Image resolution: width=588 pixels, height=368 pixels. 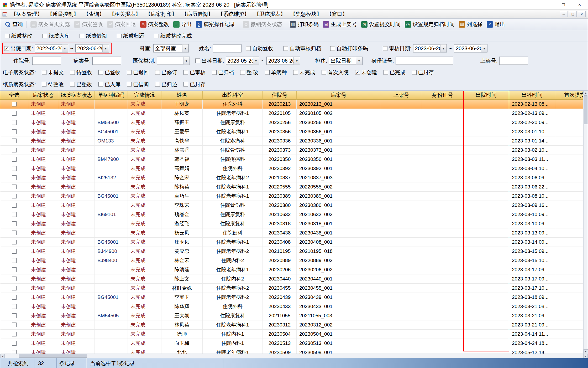 What do you see at coordinates (233, 95) in the screenshot?
I see `column-header-6: 出院科室` at bounding box center [233, 95].